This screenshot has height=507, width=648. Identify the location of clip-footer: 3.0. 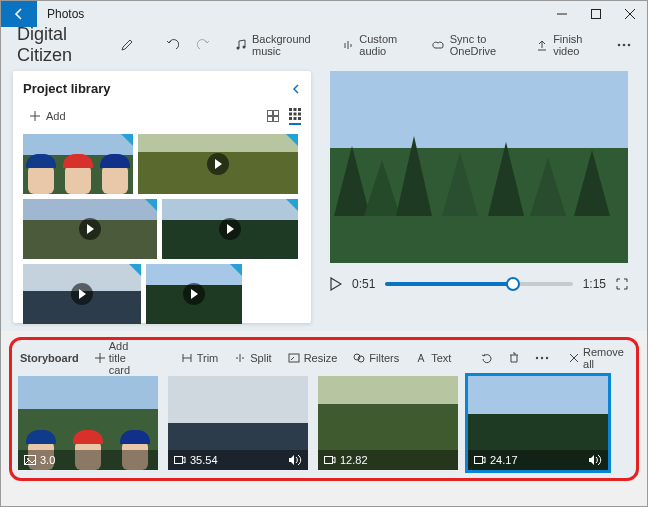
(88, 460).